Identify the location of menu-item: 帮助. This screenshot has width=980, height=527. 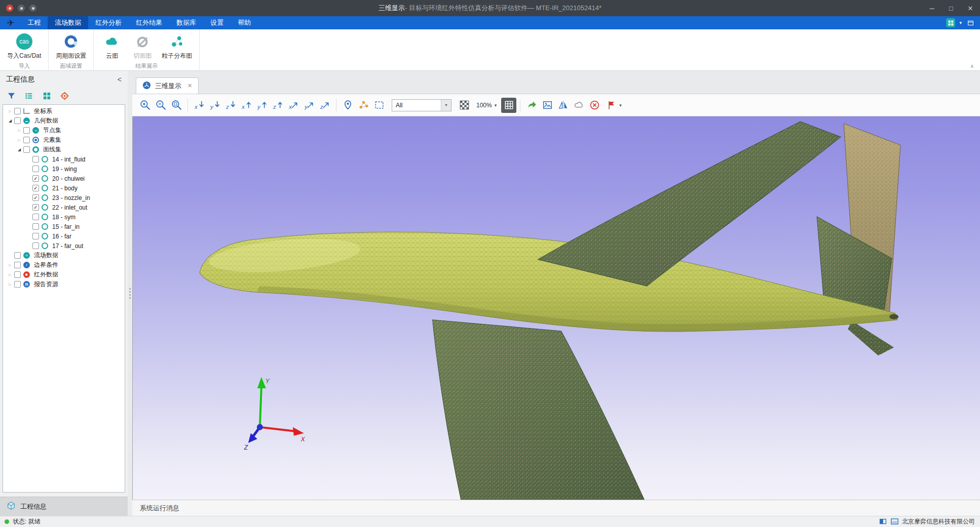
(244, 23).